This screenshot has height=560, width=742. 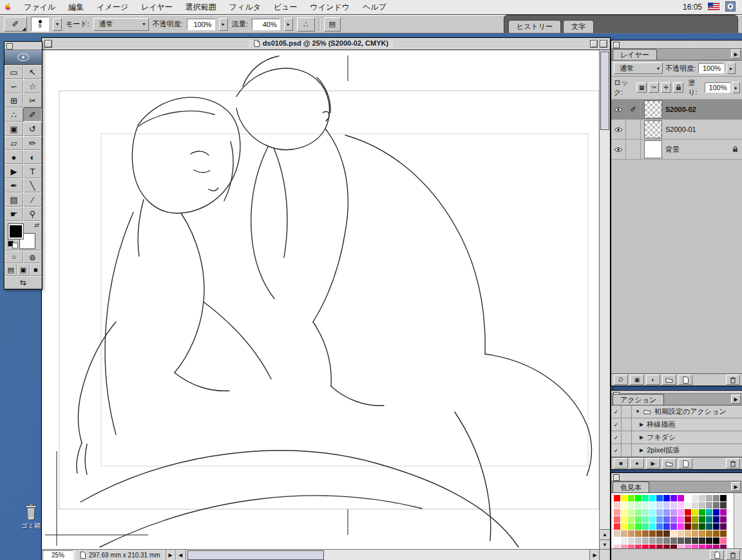 I want to click on active-layer-indicator: ✐, so click(x=634, y=109).